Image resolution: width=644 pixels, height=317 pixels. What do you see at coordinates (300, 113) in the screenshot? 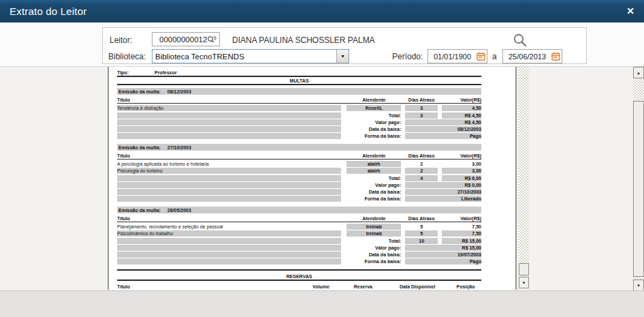
I see `multa-block: Emissão da multa:08/12/2003TítuloAtenden…` at bounding box center [300, 113].